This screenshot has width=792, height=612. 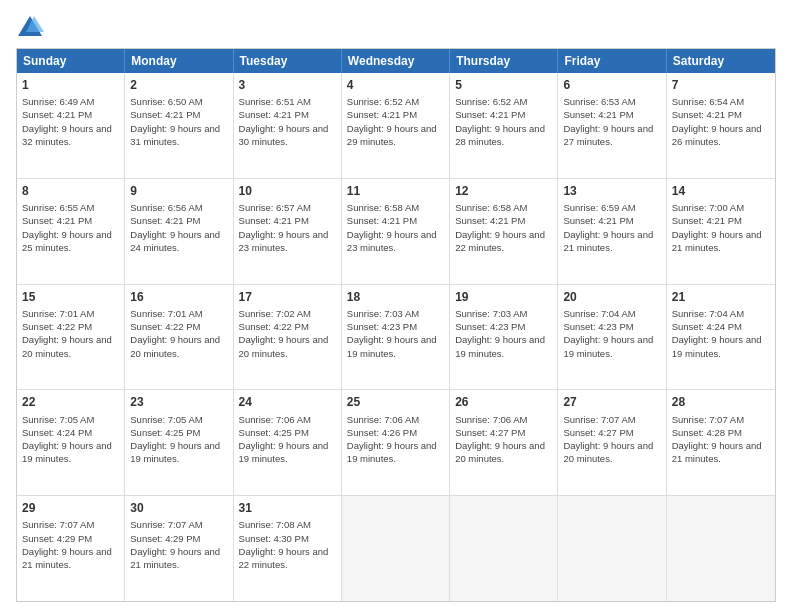 What do you see at coordinates (612, 61) in the screenshot?
I see `header-day: Friday` at bounding box center [612, 61].